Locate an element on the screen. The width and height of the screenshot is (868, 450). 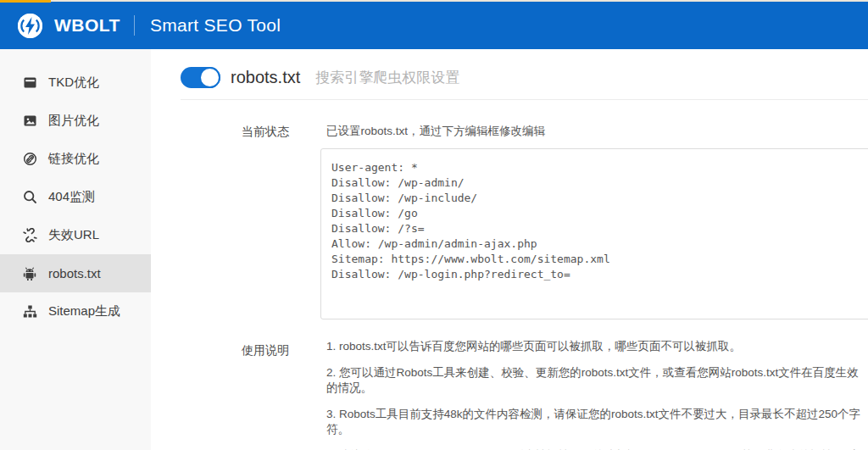
sidebar-item-label: TKD优化 is located at coordinates (74, 83).